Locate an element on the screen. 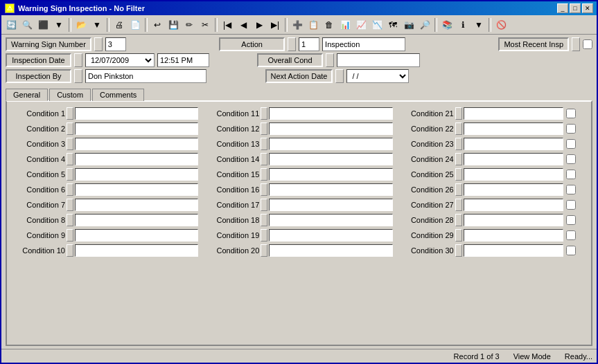 This screenshot has width=598, height=364. tool2-button: 📈 is located at coordinates (361, 25).